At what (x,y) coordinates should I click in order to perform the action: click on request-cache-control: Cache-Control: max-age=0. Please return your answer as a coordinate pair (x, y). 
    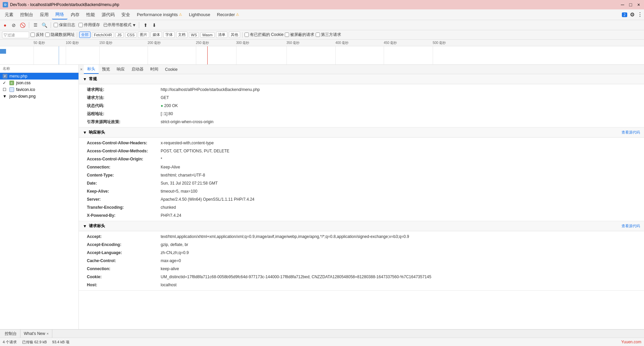
    Looking at the image, I should click on (362, 261).